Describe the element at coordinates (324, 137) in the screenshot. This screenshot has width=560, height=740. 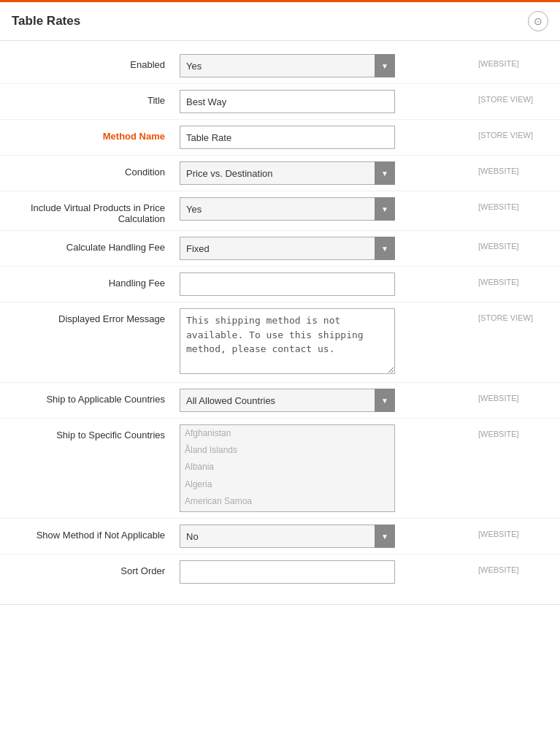
I see `input-cell-method-name` at that location.